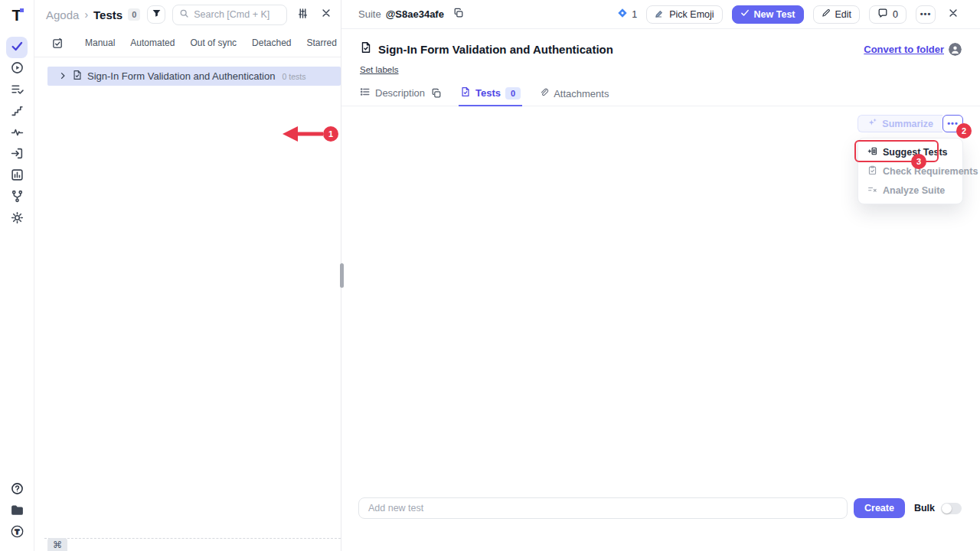 This screenshot has width=980, height=551. What do you see at coordinates (925, 508) in the screenshot?
I see `bulk-label: Bulk` at bounding box center [925, 508].